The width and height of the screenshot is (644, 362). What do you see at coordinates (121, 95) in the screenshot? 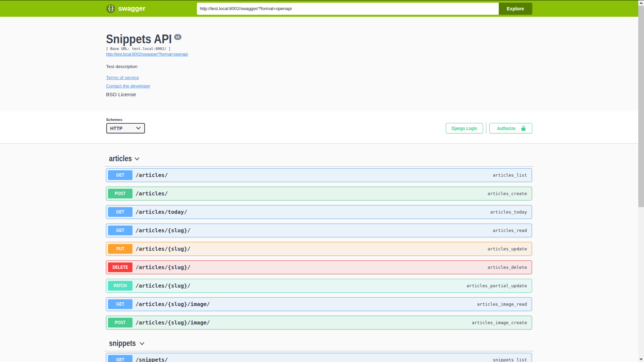
I see `license-label: BSD License` at bounding box center [121, 95].